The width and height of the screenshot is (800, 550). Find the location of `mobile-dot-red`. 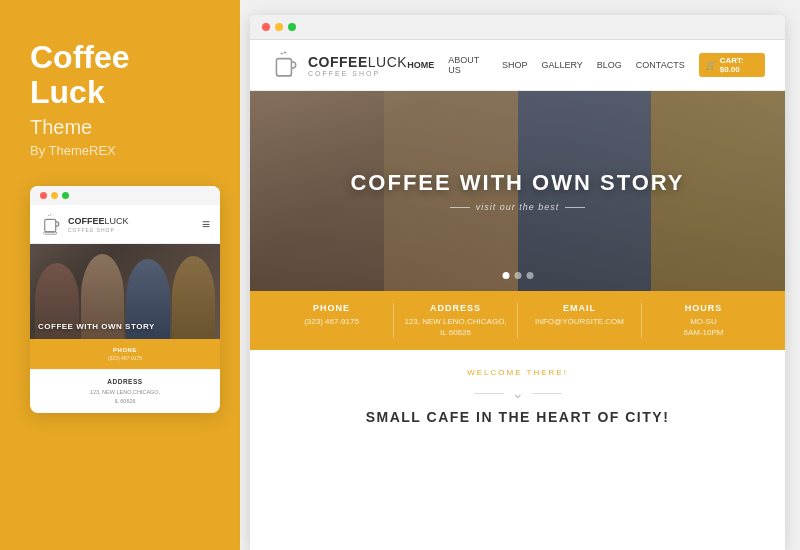

mobile-dot-red is located at coordinates (44, 196).